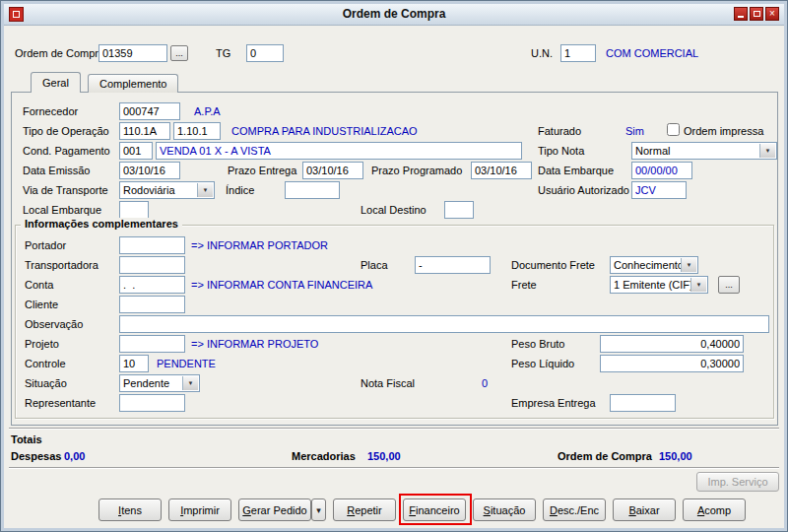 The image size is (788, 532). What do you see at coordinates (55, 83) in the screenshot?
I see `tab-geral-label: Geral` at bounding box center [55, 83].